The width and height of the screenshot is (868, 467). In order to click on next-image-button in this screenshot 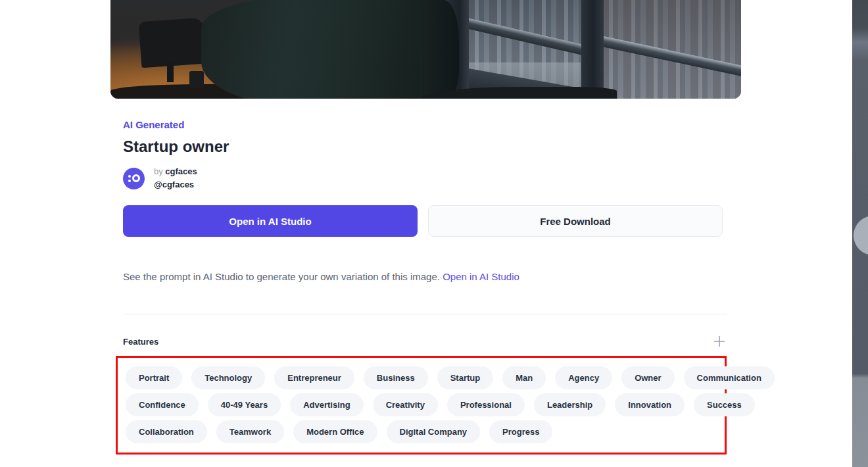, I will do `click(861, 235)`.